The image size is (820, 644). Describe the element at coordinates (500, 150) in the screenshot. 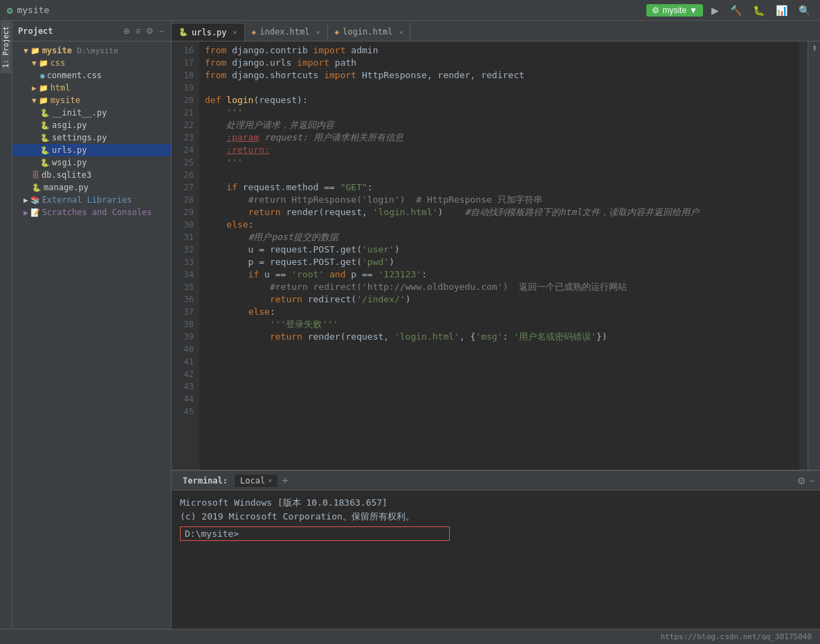

I see `code-line-24: :return:` at that location.